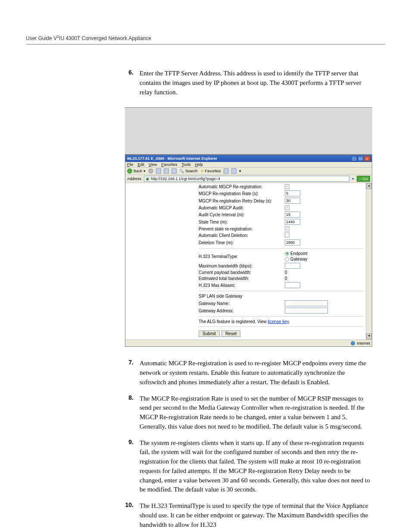 This screenshot has width=411, height=532. Describe the element at coordinates (361, 159) in the screenshot. I see `maximize-button: □` at that location.